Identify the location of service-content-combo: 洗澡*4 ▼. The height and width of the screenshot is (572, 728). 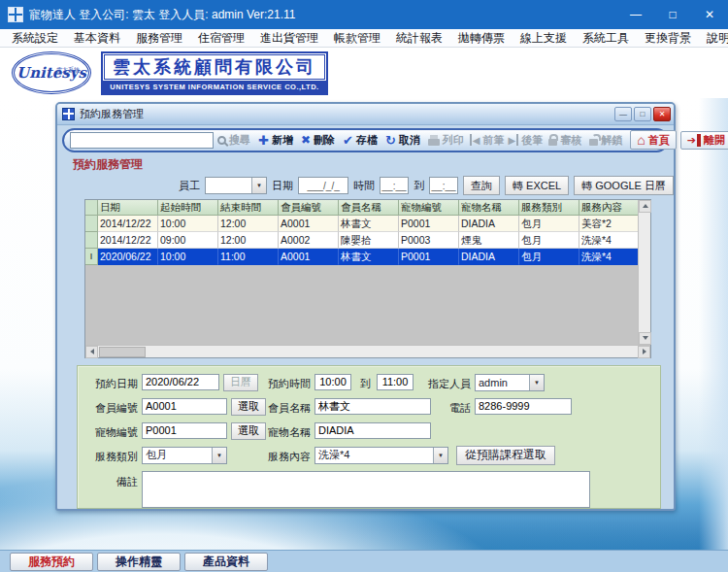
(381, 455).